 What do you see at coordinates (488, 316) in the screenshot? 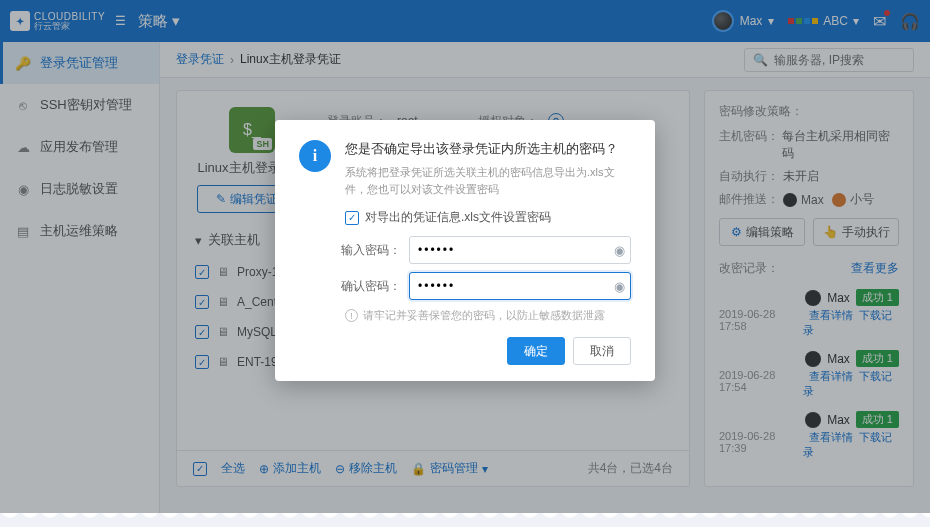
I see `password-hint: ! 请牢记并妥善保管您的密码，以防止敏感数据泄露` at bounding box center [488, 316].